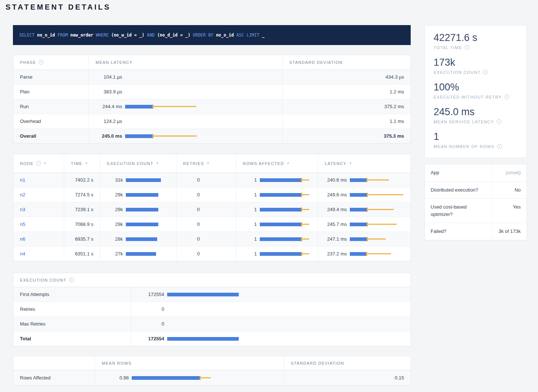 The image size is (538, 392). What do you see at coordinates (72, 309) in the screenshot?
I see `execution-row-label: Retries` at bounding box center [72, 309].